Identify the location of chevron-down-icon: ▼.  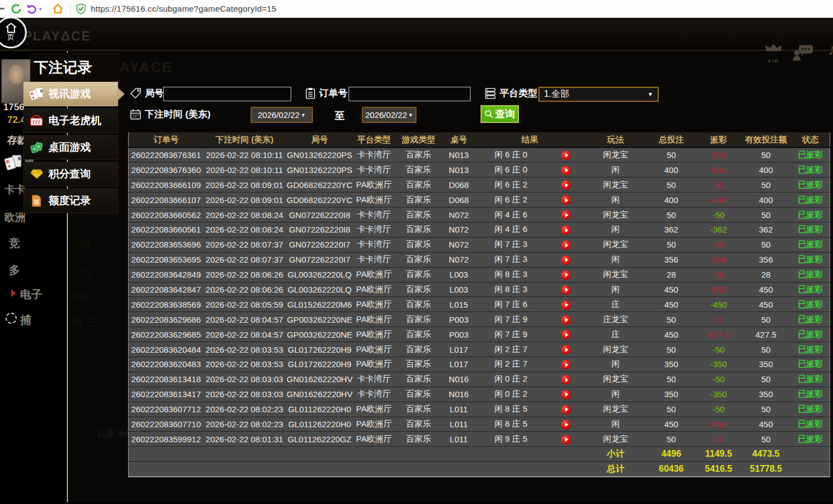
(411, 115).